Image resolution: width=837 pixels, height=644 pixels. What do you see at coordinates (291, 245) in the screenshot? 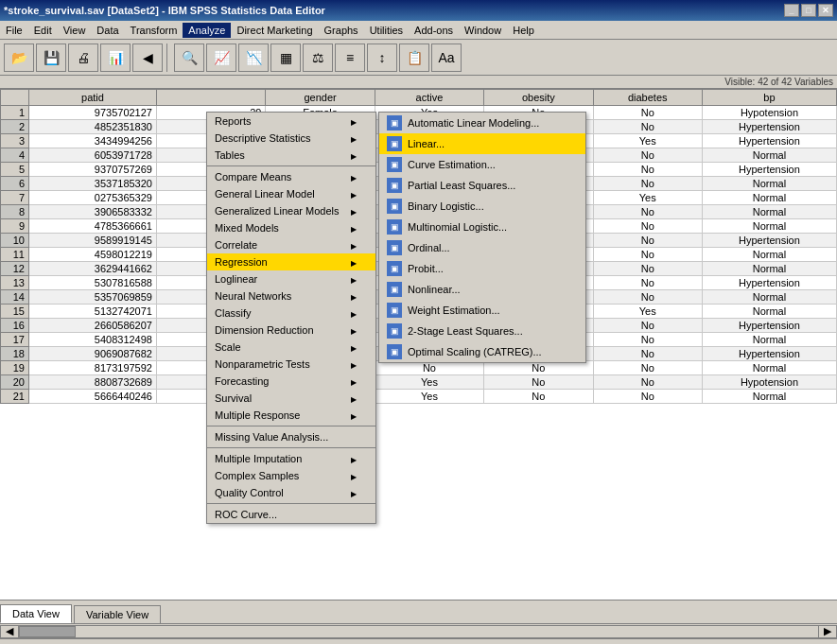
I see `analyze-menu-item: Correlate` at bounding box center [291, 245].